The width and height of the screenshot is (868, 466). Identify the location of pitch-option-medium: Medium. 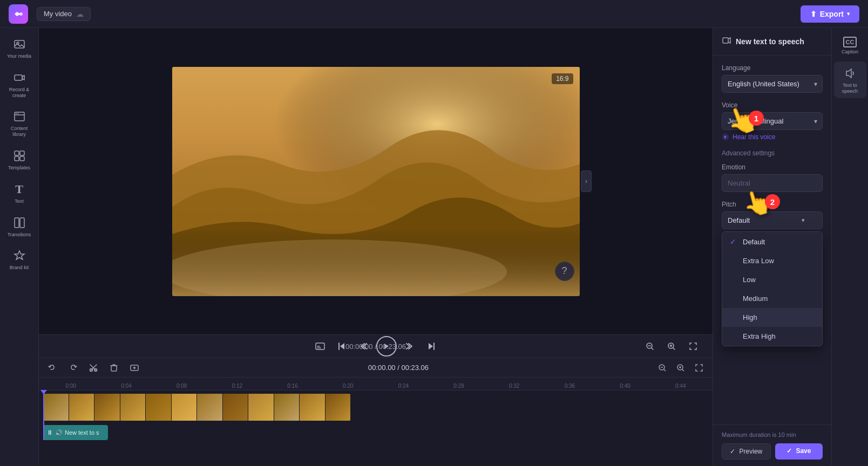
(772, 299).